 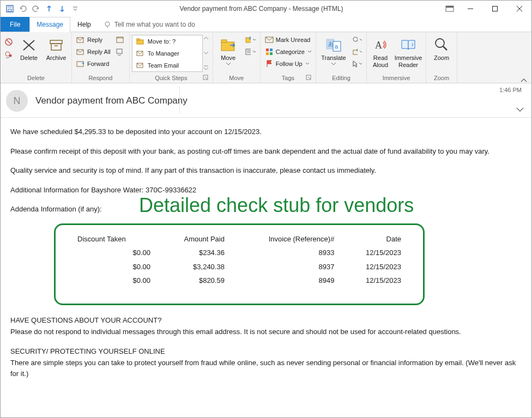 What do you see at coordinates (206, 68) in the screenshot?
I see `qs-more` at bounding box center [206, 68].